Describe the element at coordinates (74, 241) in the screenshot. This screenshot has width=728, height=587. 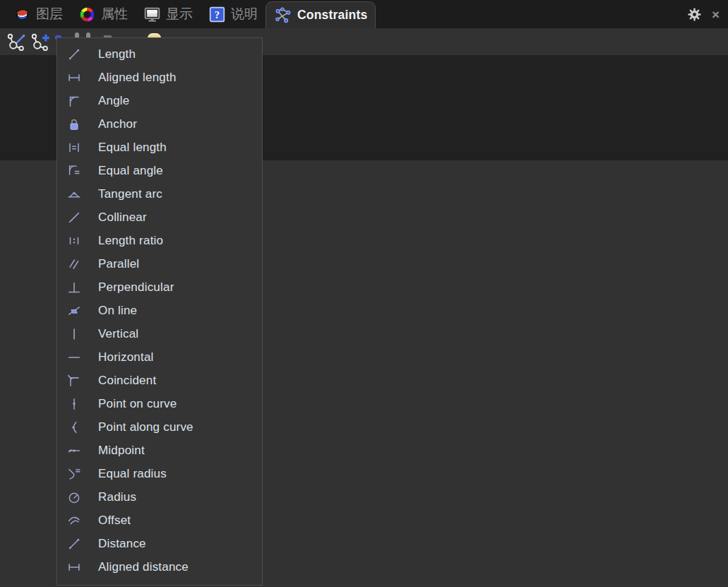
I see `length-ratio-icon` at that location.